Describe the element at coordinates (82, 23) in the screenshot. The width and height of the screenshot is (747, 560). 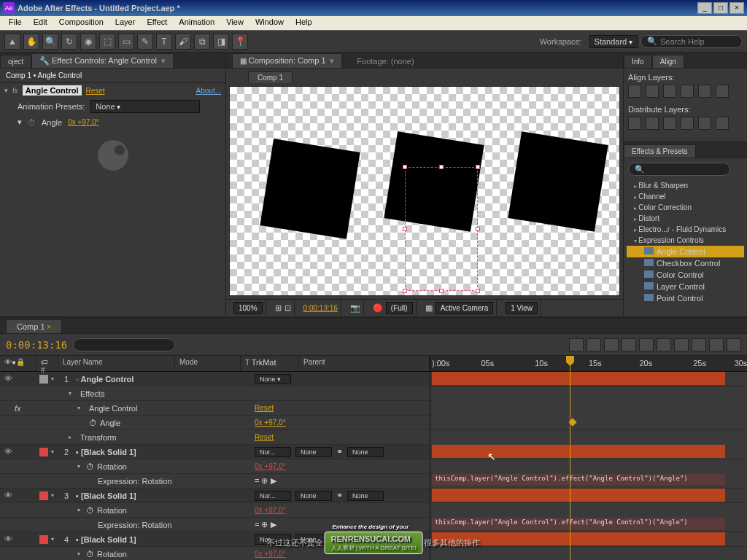
I see `menu-composition: Composition` at that location.